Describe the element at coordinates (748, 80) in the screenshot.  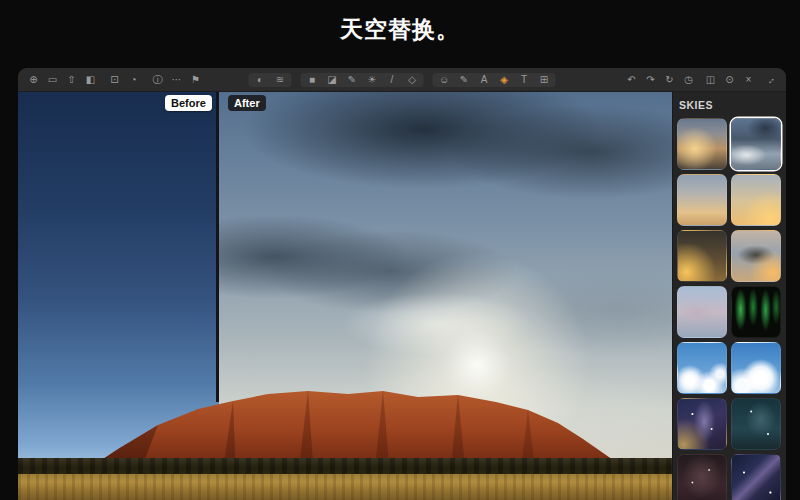
I see `close-icon: ×` at that location.